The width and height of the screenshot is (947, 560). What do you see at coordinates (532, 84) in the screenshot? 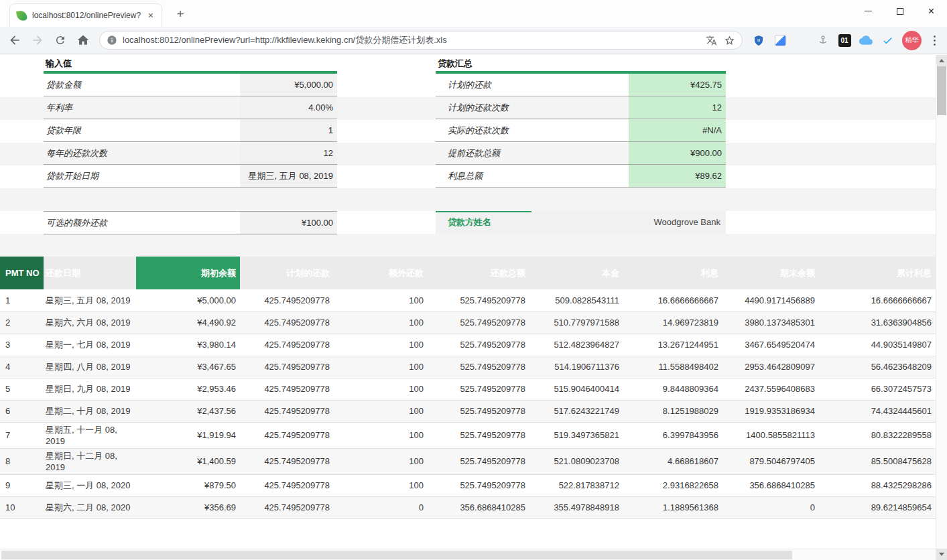
I see `summary-label: 计划的还款` at bounding box center [532, 84].